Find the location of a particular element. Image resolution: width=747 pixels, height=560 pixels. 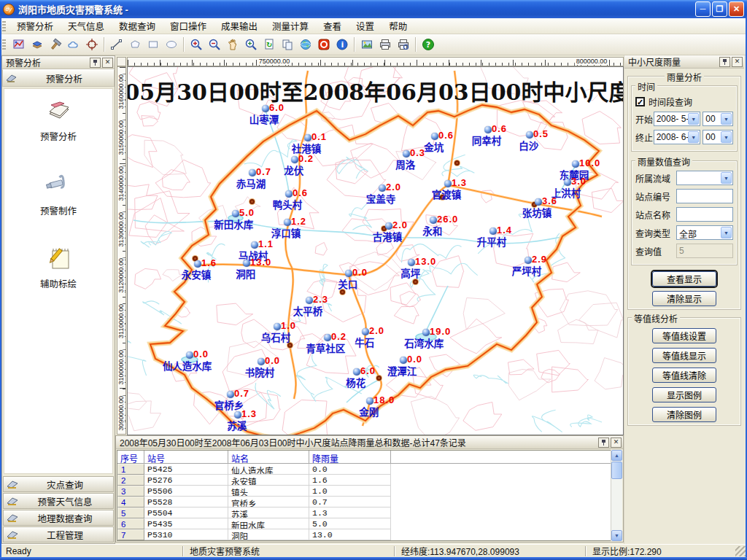

start-hour-select: 00▼ is located at coordinates (718, 119).